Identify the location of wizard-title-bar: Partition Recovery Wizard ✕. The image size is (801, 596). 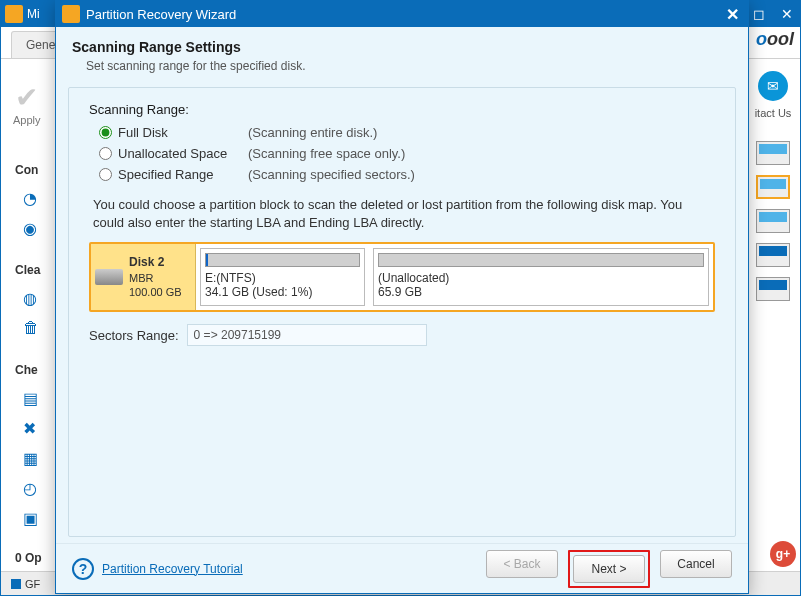
(402, 14).